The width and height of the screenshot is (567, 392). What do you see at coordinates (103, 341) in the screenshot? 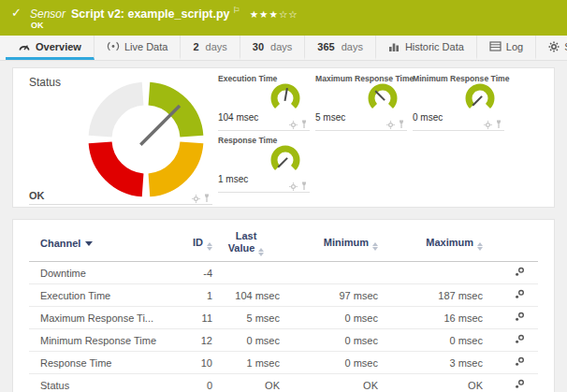
I see `channel-name: Minimum Response Time` at bounding box center [103, 341].